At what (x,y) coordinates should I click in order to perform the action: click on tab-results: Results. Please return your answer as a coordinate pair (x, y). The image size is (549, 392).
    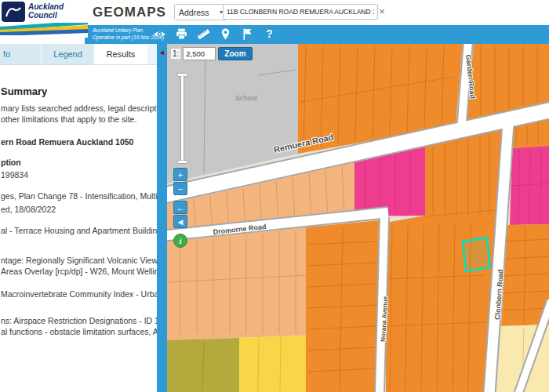
    Looking at the image, I should click on (121, 54).